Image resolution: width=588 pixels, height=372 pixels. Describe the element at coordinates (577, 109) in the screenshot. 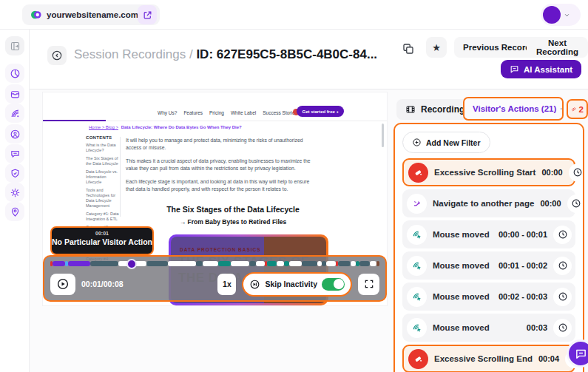

I see `skipped-actions-badge: 2` at that location.